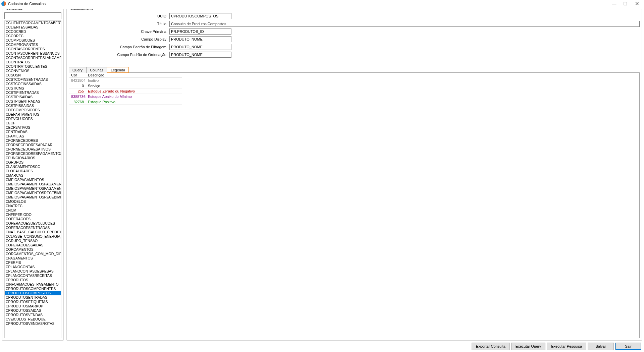  What do you see at coordinates (33, 101) in the screenshot?
I see `list-item: CCSTPISENTRADAS` at bounding box center [33, 101].